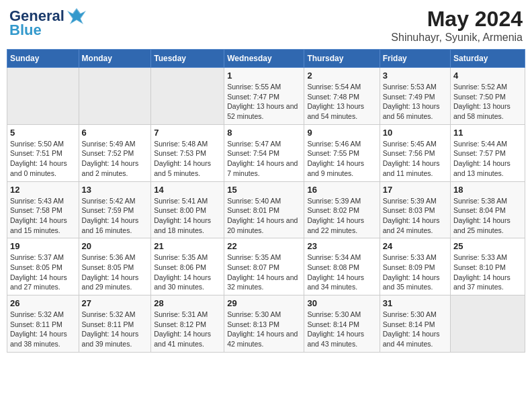 This screenshot has height=411, width=532. Describe the element at coordinates (188, 324) in the screenshot. I see `calendar-cell: 28Sunrise: 5:31 AMSunset: 8:12 PMDayligh…` at that location.